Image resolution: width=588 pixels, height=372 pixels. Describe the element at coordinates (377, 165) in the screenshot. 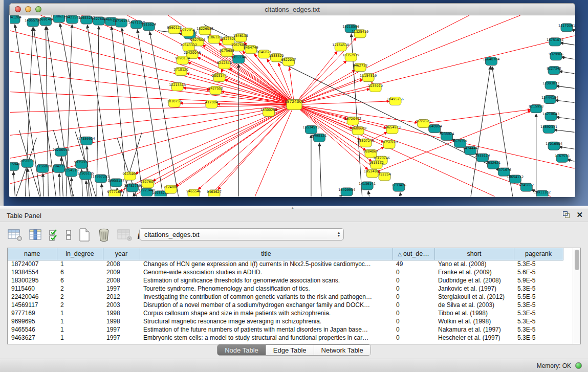

I see `graph-node: 1615132` at that location.